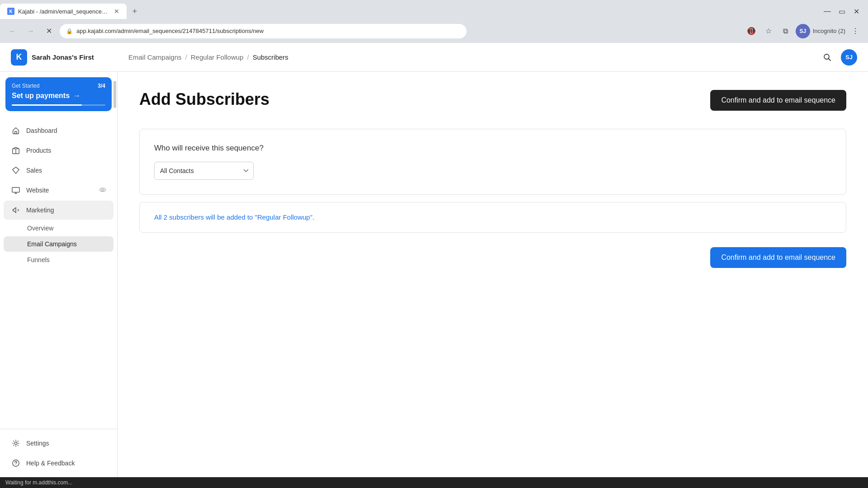 This screenshot has height=488, width=868. I want to click on reload-button: ✕, so click(49, 31).